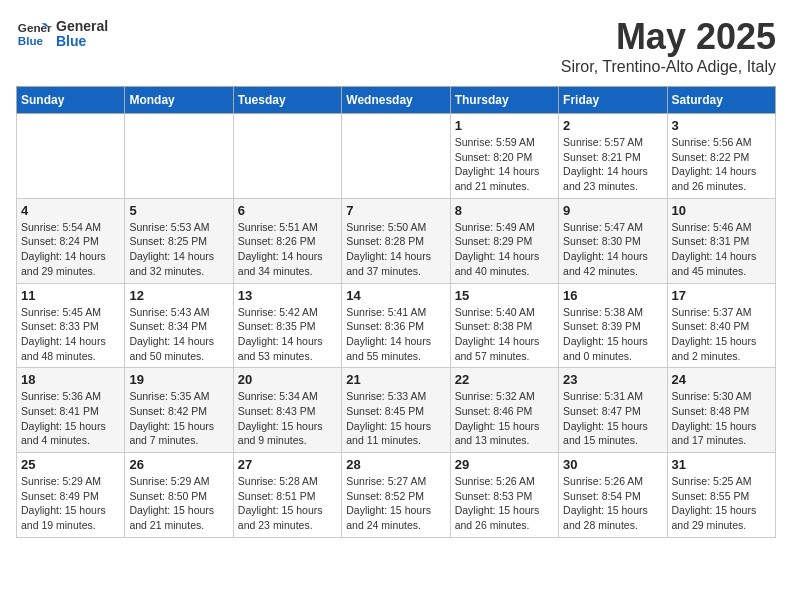 Image resolution: width=792 pixels, height=612 pixels. What do you see at coordinates (396, 250) in the screenshot?
I see `day-detail: Sunrise: 5:50 AM Sunset: 8:28 PM Dayligh…` at bounding box center [396, 250].